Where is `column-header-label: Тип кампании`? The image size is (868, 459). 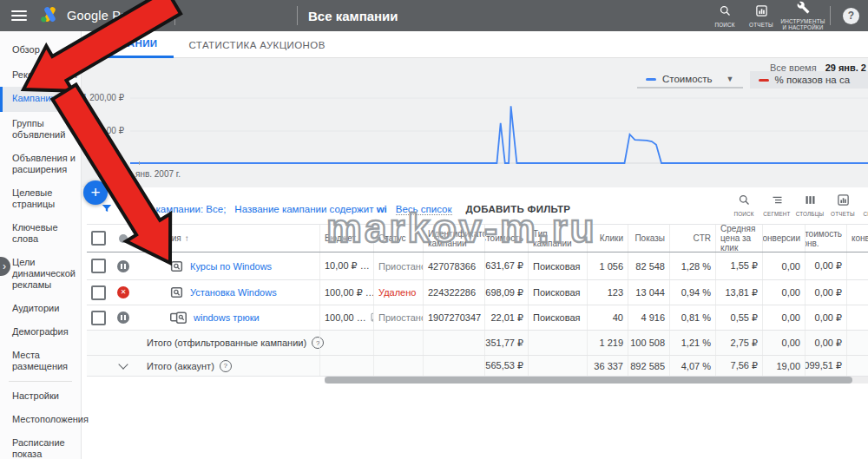
column-header-label: Тип кампании is located at coordinates (557, 239).